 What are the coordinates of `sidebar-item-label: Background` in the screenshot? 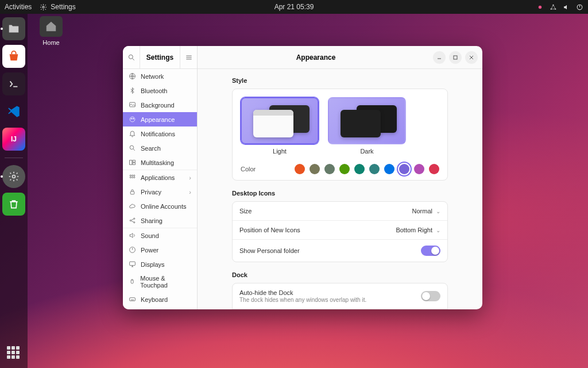 It's located at (157, 105).